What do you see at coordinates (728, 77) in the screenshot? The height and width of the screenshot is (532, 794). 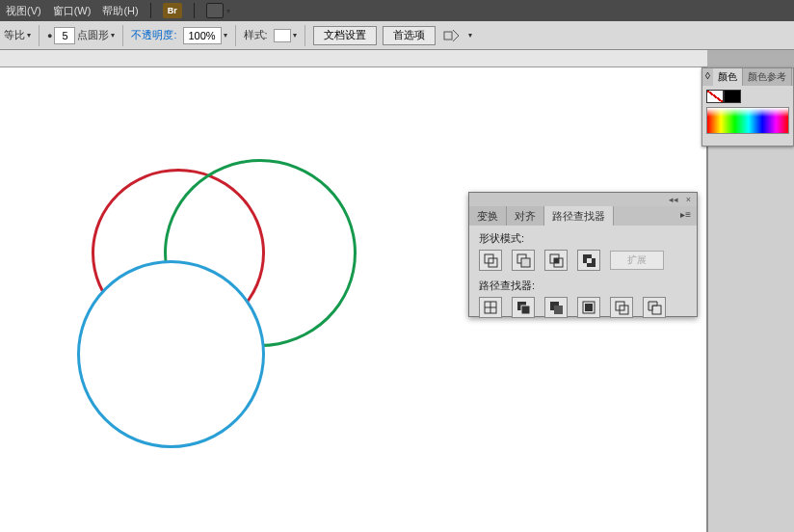 I see `tab-color: 颜色` at bounding box center [728, 77].